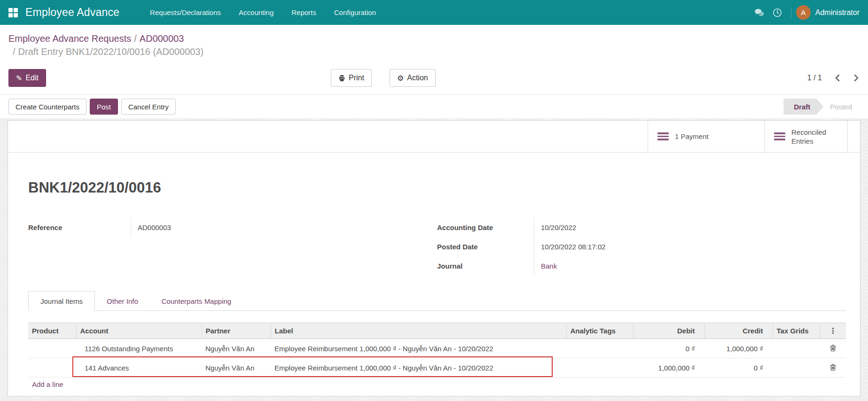 Image resolution: width=868 pixels, height=401 pixels. Describe the element at coordinates (437, 368) in the screenshot. I see `table-row-highlighted: 141 Advances Nguyễn Văn An Employee Reim…` at that location.